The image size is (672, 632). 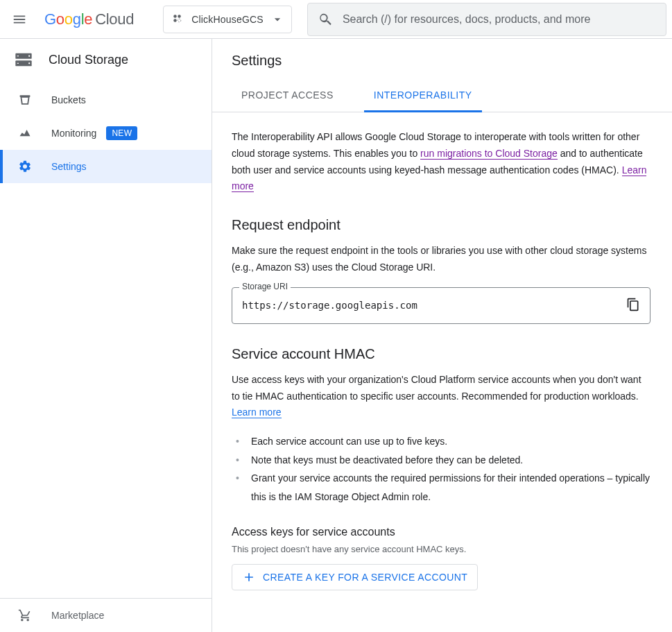 What do you see at coordinates (487, 19) in the screenshot?
I see `search-box` at bounding box center [487, 19].